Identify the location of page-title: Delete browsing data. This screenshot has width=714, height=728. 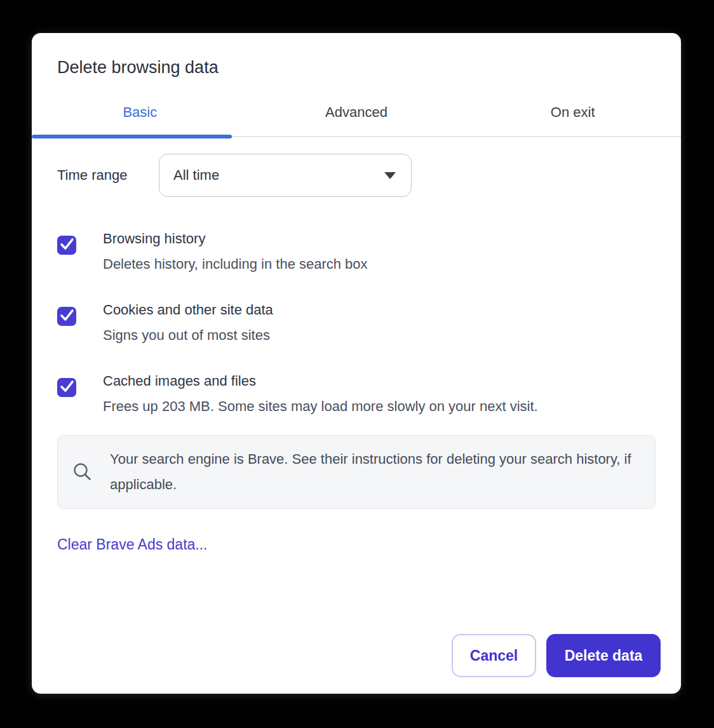
(356, 67).